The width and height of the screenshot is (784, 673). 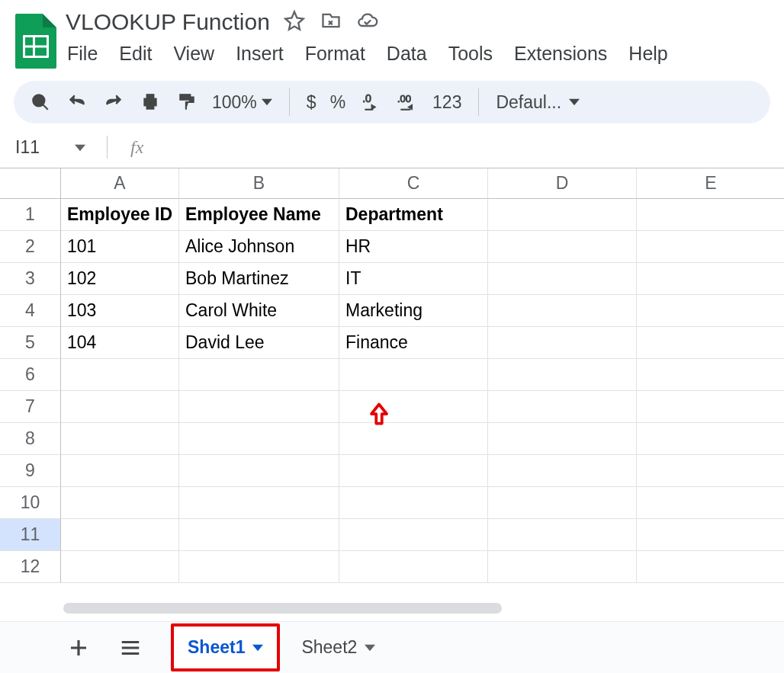 I want to click on cell: Employee Name, so click(x=259, y=215).